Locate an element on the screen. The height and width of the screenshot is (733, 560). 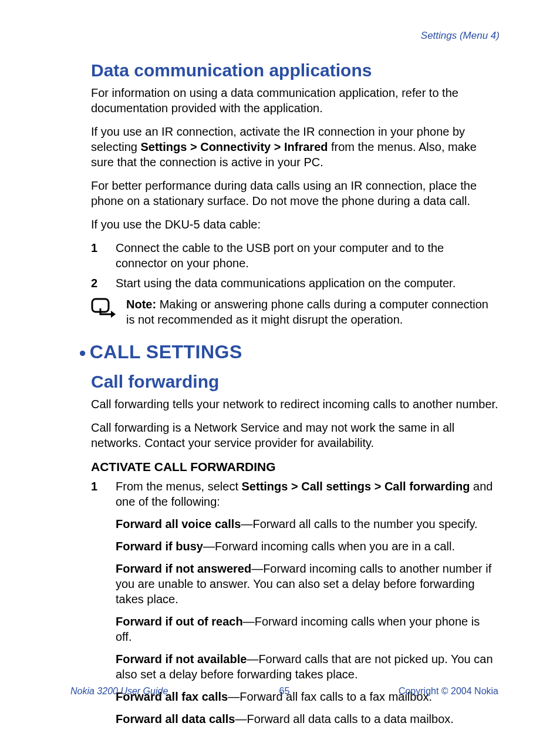
heading-activate-cf: ACTIVATE CALL FORWARDING is located at coordinates (295, 466).